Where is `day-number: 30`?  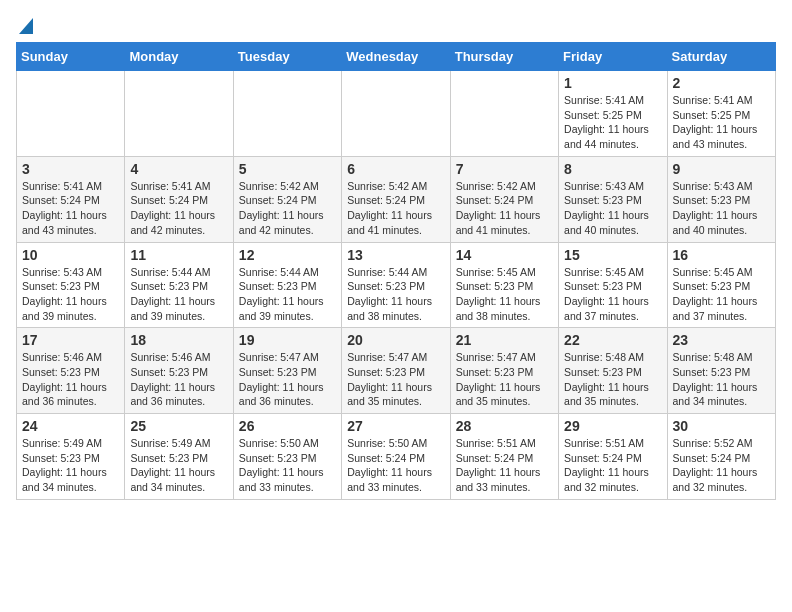 day-number: 30 is located at coordinates (722, 426).